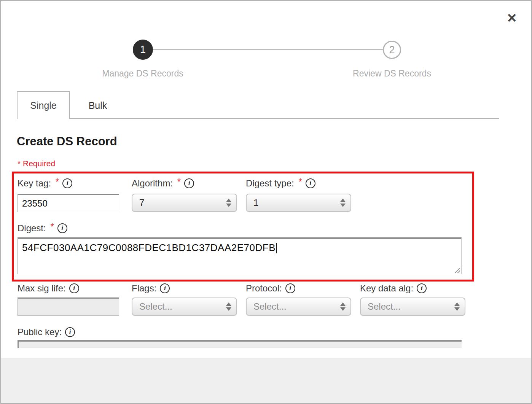  Describe the element at coordinates (46, 332) in the screenshot. I see `public-key-label: Public key: i` at that location.